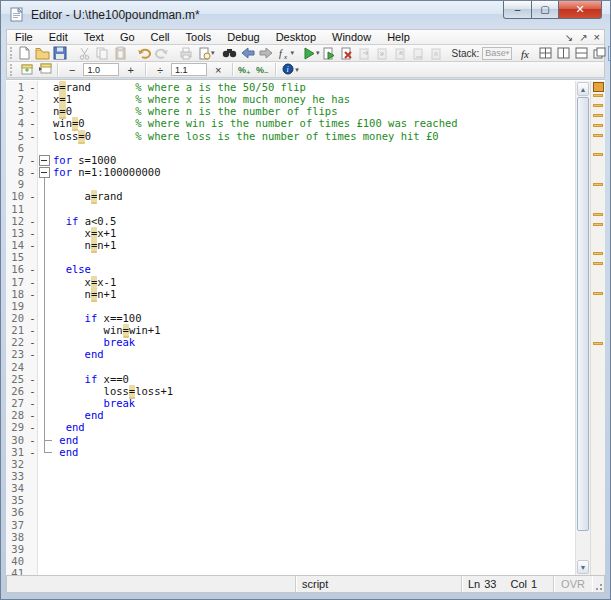  I want to click on code-line: 5-loss=0 % where loss is the number of t…, so click(290, 136).